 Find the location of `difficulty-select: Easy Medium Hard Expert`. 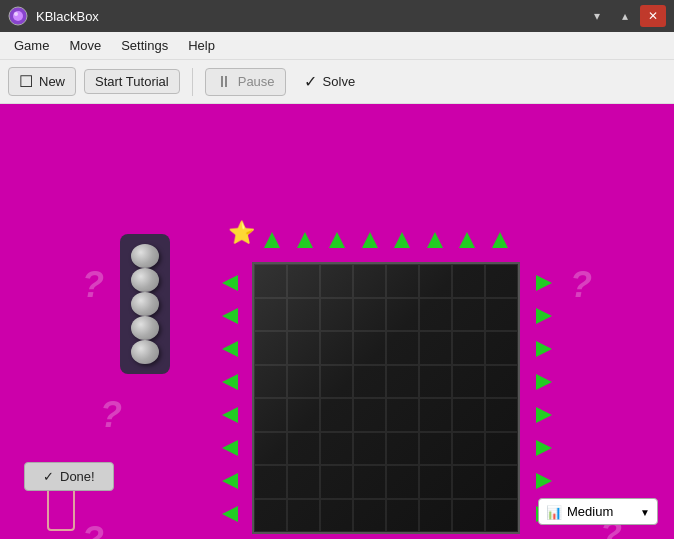

difficulty-select: Easy Medium Hard Expert is located at coordinates (598, 512).